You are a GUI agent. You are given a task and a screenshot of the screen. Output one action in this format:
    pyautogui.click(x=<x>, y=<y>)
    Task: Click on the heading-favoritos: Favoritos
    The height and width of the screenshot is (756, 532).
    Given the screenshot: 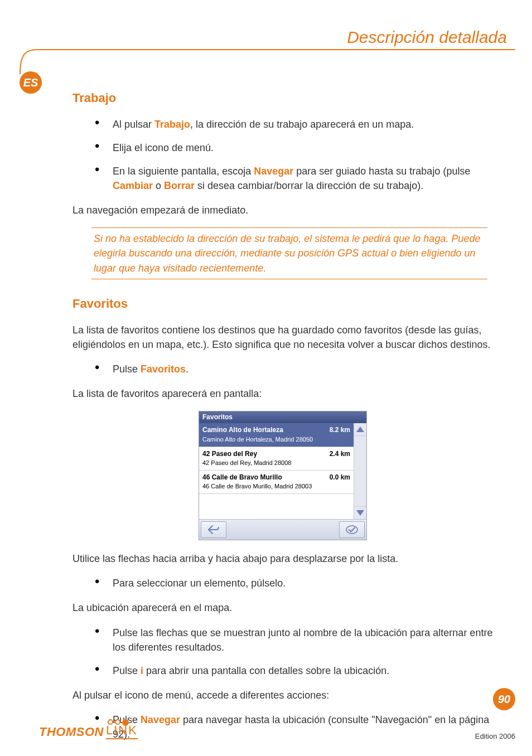 What is the action you would take?
    pyautogui.click(x=283, y=304)
    